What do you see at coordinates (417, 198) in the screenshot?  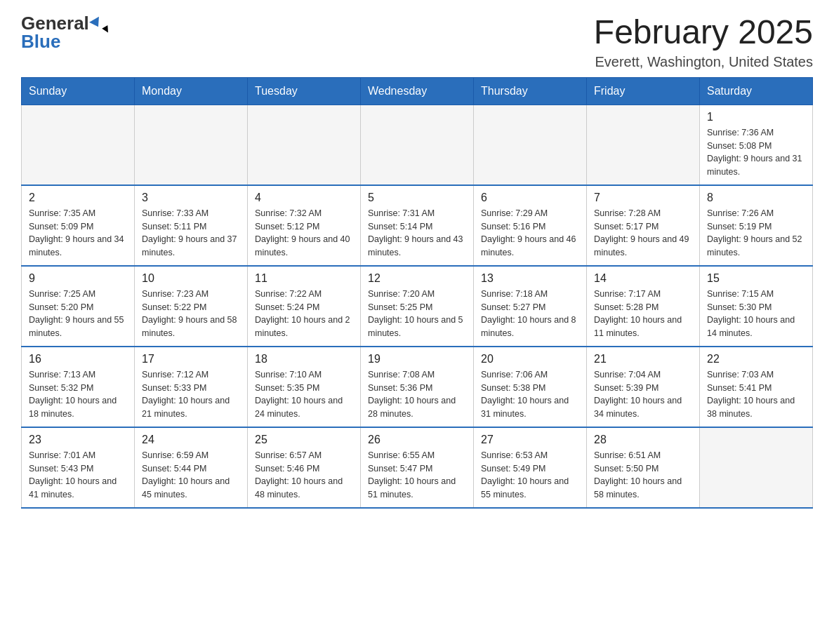 I see `day-number: 5` at bounding box center [417, 198].